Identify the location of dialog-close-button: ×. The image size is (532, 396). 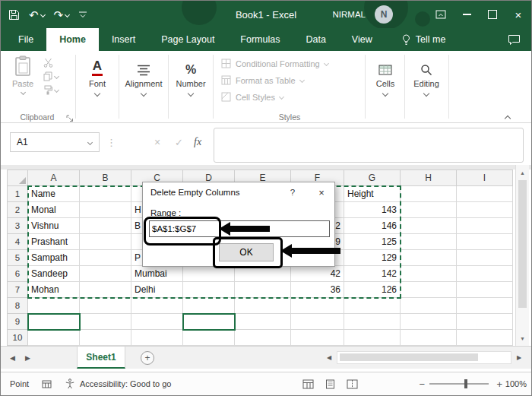
(321, 192).